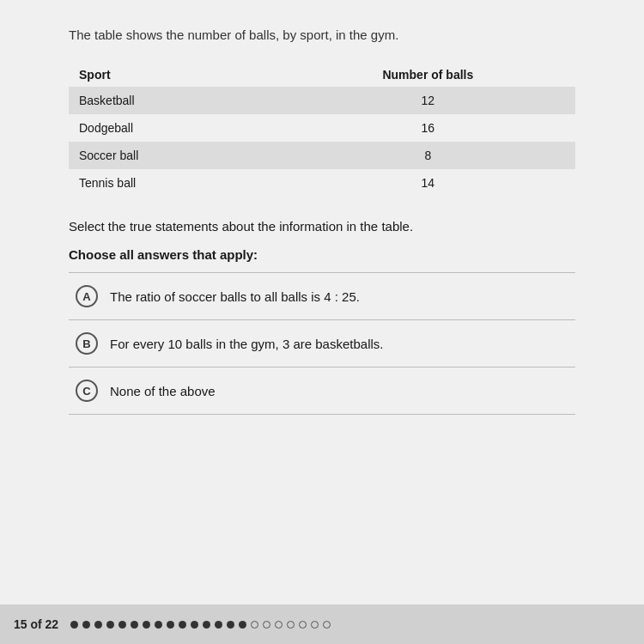 Image resolution: width=644 pixels, height=644 pixels. Describe the element at coordinates (175, 128) in the screenshot. I see `sport-cell: Dodgeball` at that location.